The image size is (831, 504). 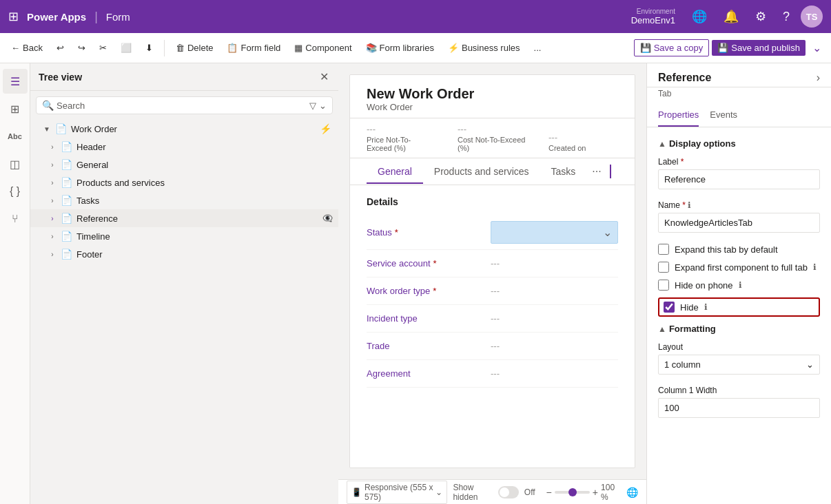 I want to click on tree-item-timeline: › 📄 Timeline, so click(x=185, y=236).